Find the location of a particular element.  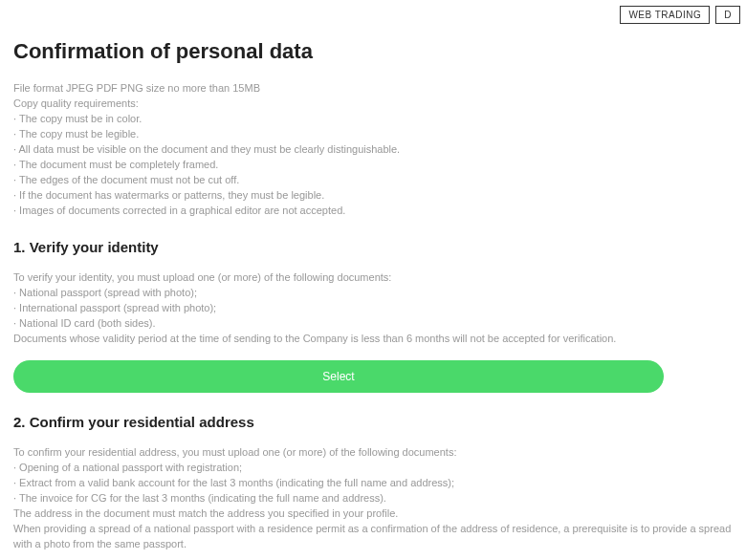

web-trading-button: WEB TRADING is located at coordinates (665, 15).